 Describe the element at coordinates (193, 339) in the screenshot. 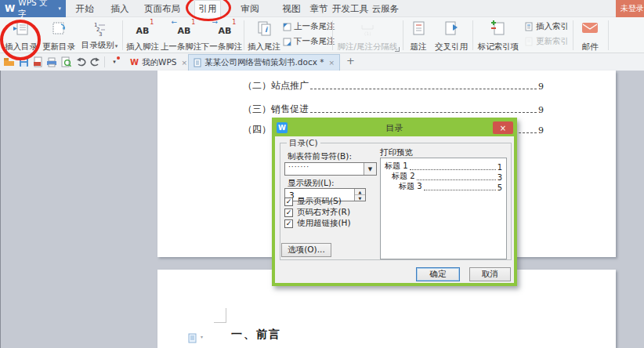

I see `outline-collapse-icon` at that location.